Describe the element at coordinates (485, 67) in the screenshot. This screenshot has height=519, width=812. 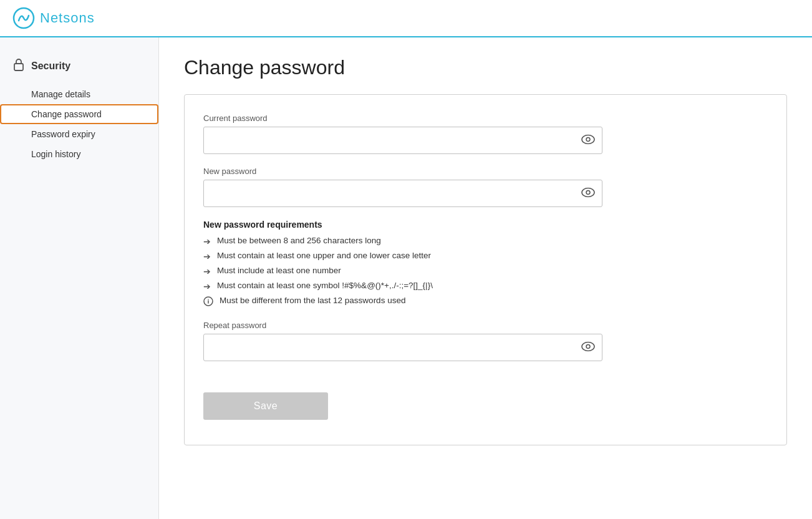
I see `page-title: Change password` at that location.